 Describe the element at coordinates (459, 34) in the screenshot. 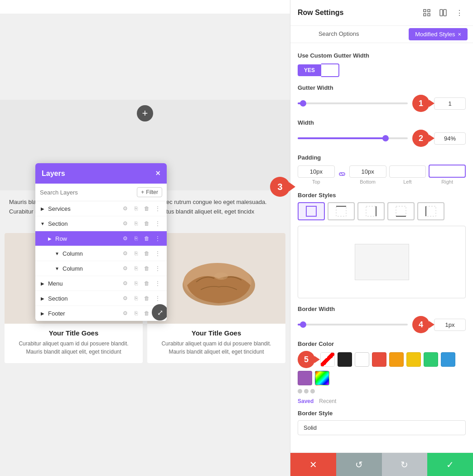

I see `modified-tab-close-icon: ×` at that location.